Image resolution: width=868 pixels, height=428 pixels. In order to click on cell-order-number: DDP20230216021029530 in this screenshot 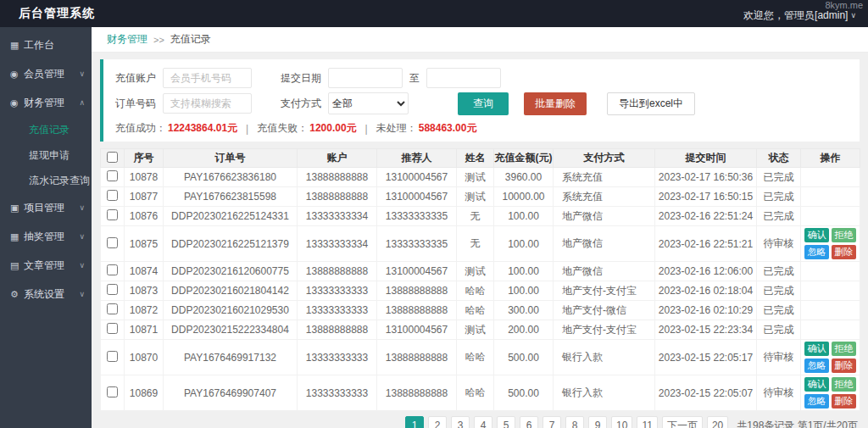, I will do `click(231, 310)`.